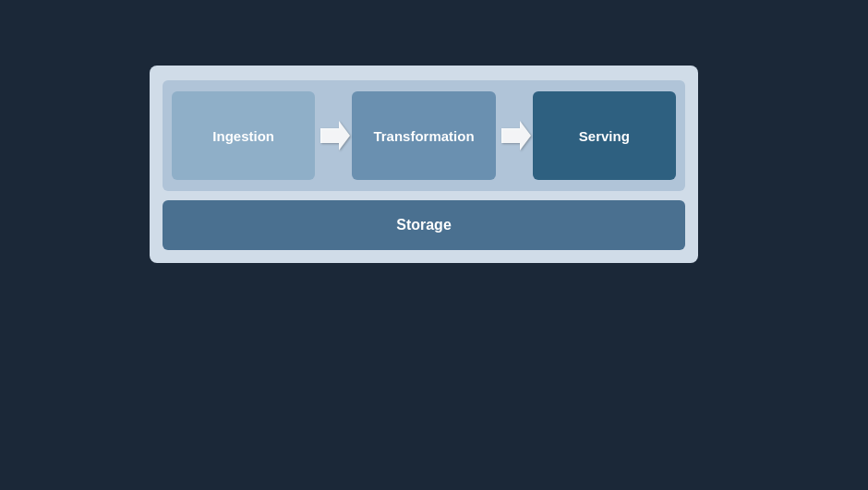 The width and height of the screenshot is (868, 490). I want to click on ingestion-stage: Ingestion, so click(244, 136).